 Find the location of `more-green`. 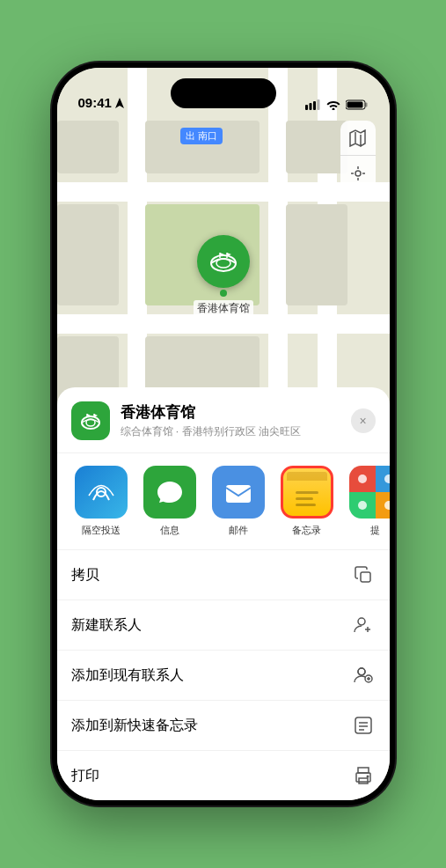

more-green is located at coordinates (362, 505).